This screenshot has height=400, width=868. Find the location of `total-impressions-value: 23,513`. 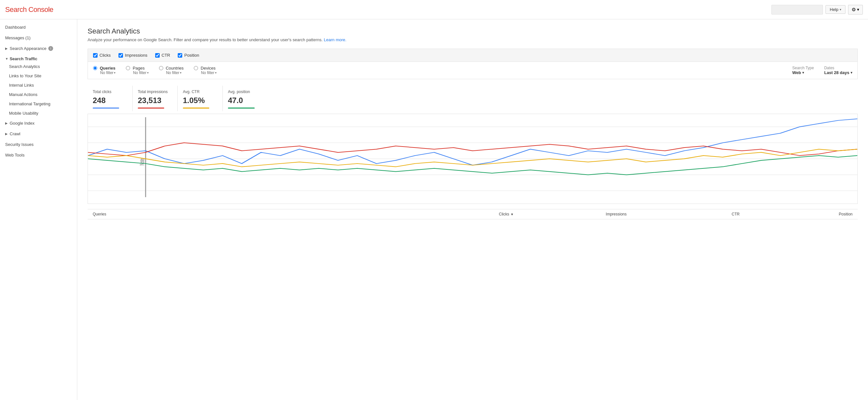

total-impressions-value: 23,513 is located at coordinates (154, 100).